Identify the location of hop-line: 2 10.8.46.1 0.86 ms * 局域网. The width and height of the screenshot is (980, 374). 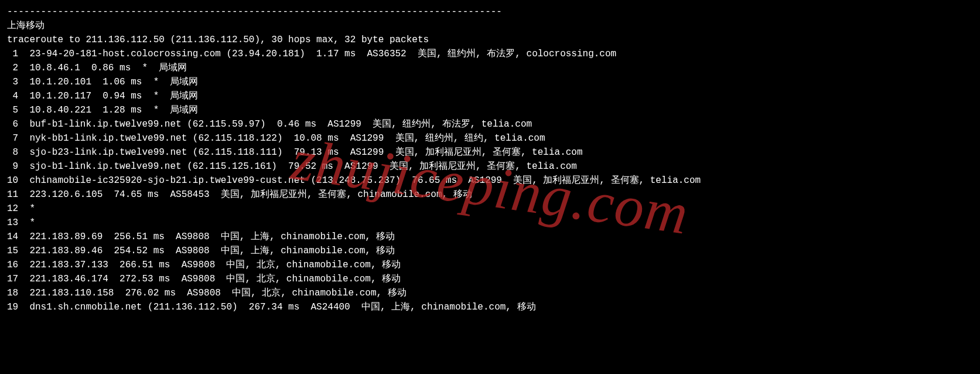
(490, 68).